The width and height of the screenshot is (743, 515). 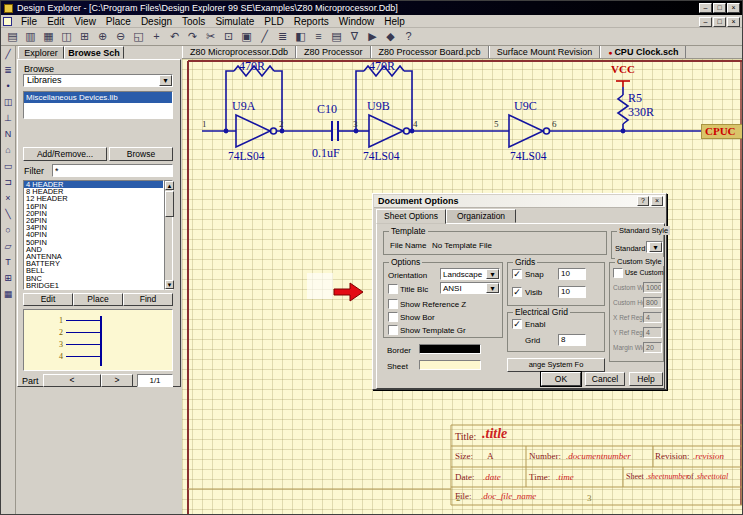 I want to click on place-button: Place, so click(x=98, y=300).